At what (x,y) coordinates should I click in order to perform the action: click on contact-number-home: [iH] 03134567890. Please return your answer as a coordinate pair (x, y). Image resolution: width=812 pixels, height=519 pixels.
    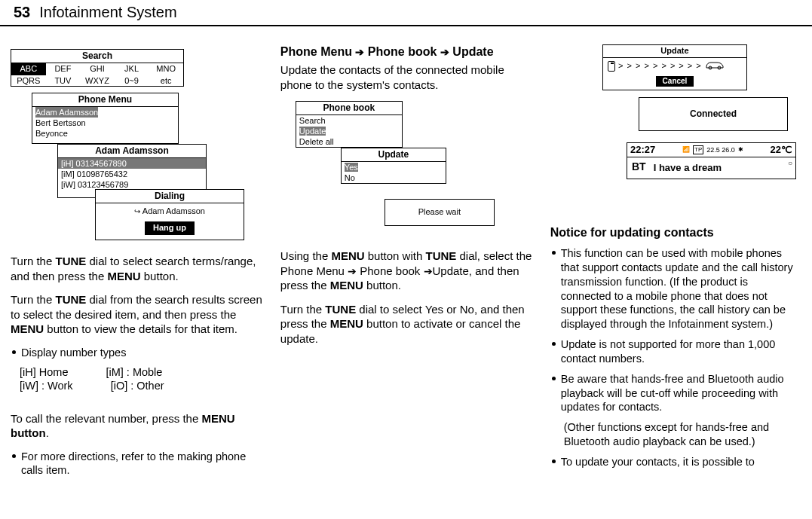
    Looking at the image, I should click on (132, 163).